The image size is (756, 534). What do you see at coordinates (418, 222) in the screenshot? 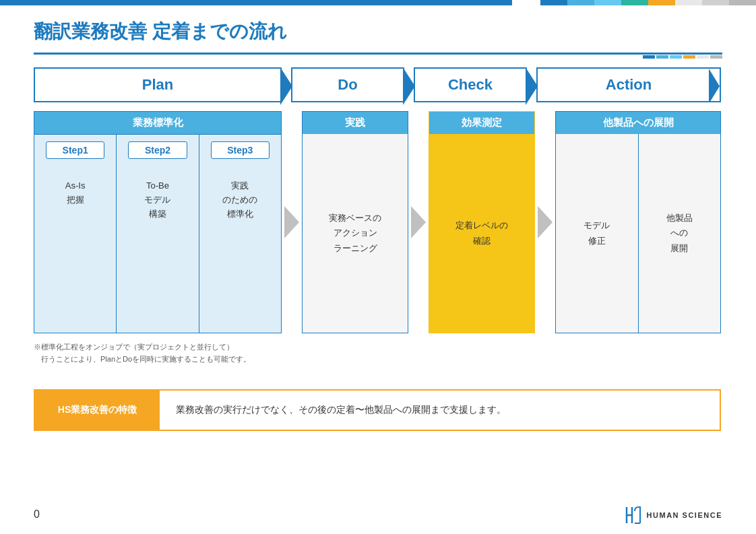
I see `arrow-do-check` at bounding box center [418, 222].